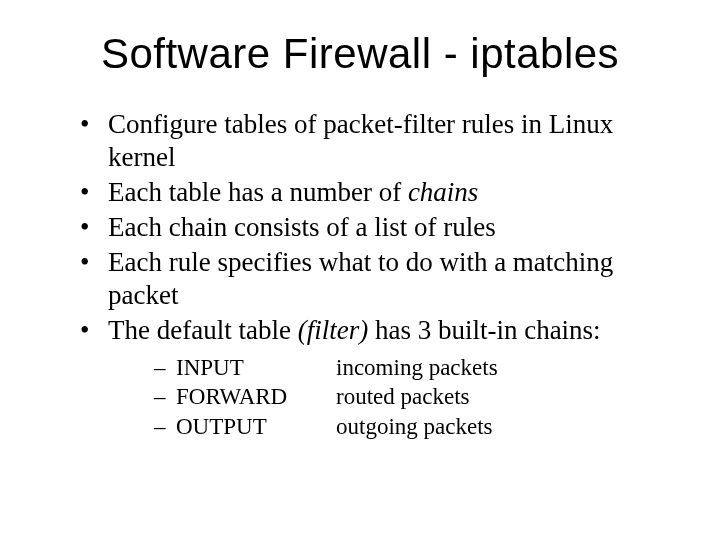  Describe the element at coordinates (302, 227) in the screenshot. I see `bullet-text: Each chain consists of a list of rules` at that location.